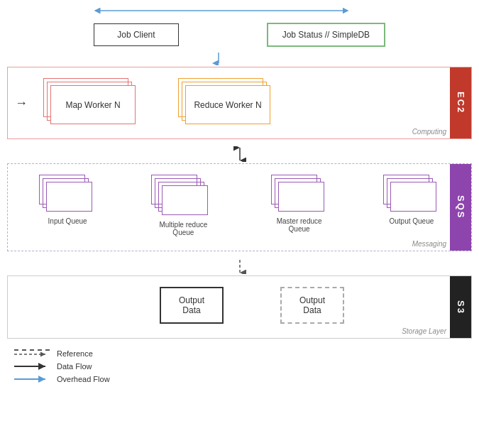  Describe the element at coordinates (461, 103) in the screenshot. I see `ec2-section-label: EC2` at that location.